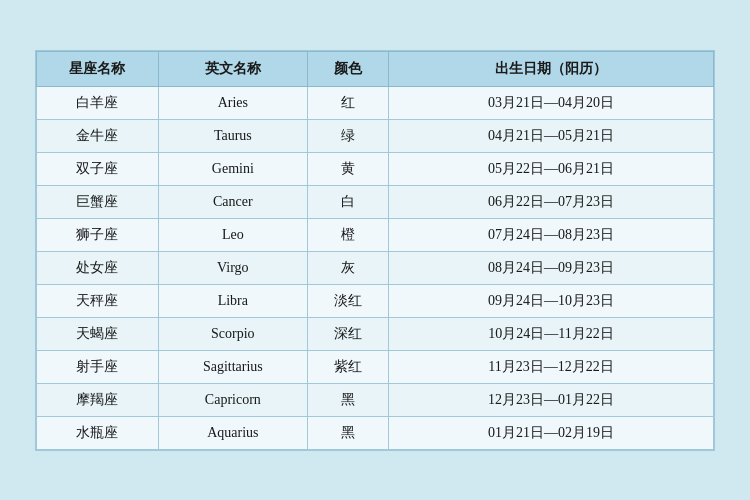  I want to click on cell-chinese: 天秤座, so click(98, 300).